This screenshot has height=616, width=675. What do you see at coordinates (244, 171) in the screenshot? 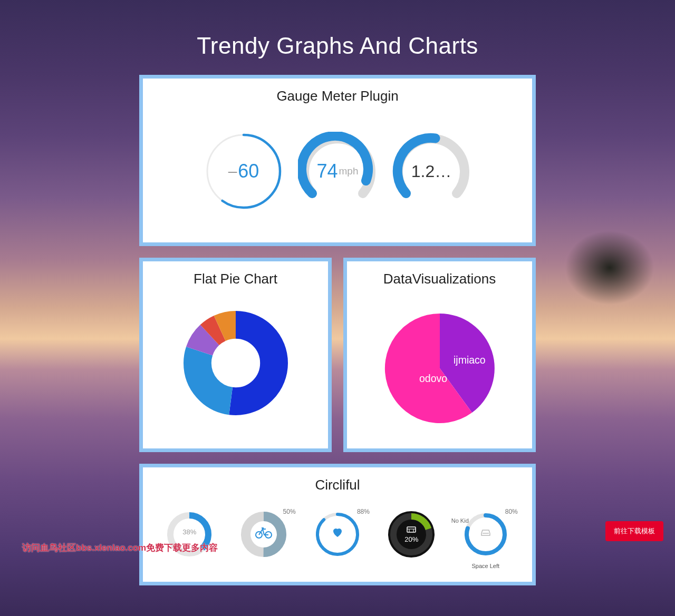
I see `gauge-1: – 60` at bounding box center [244, 171].